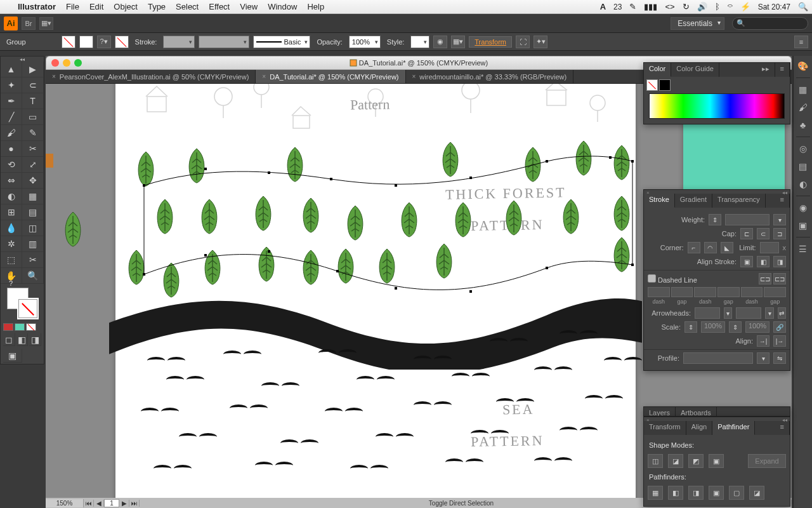 The height and width of the screenshot is (508, 812). Describe the element at coordinates (96, 6) in the screenshot. I see `menu-edit: Edit` at that location.